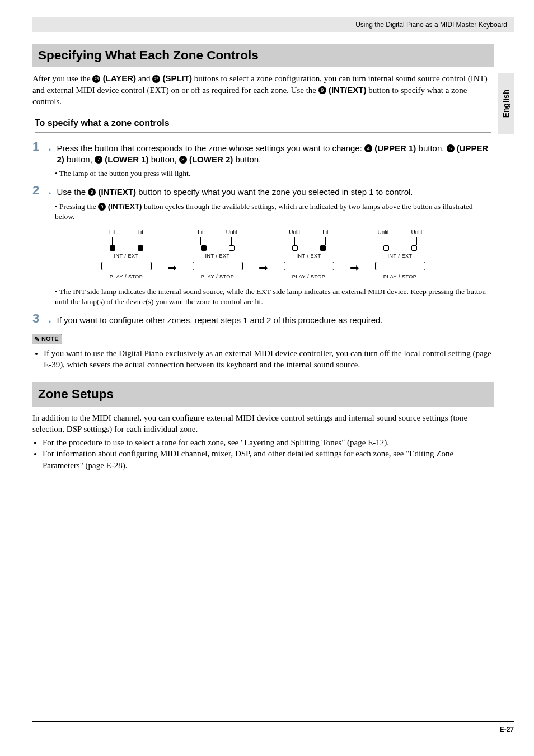  What do you see at coordinates (451, 148) in the screenshot?
I see `btn-ref-5-icon: 5` at bounding box center [451, 148].